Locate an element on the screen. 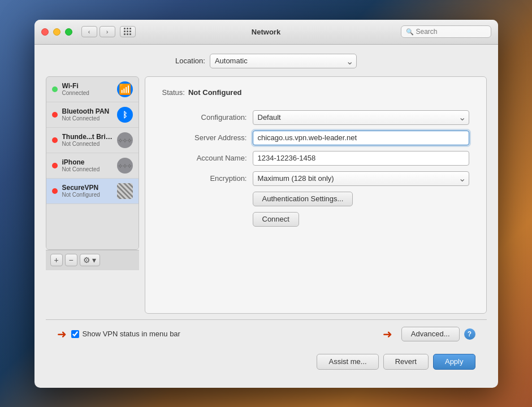  advanced-arrow: ➜ is located at coordinates (388, 334).